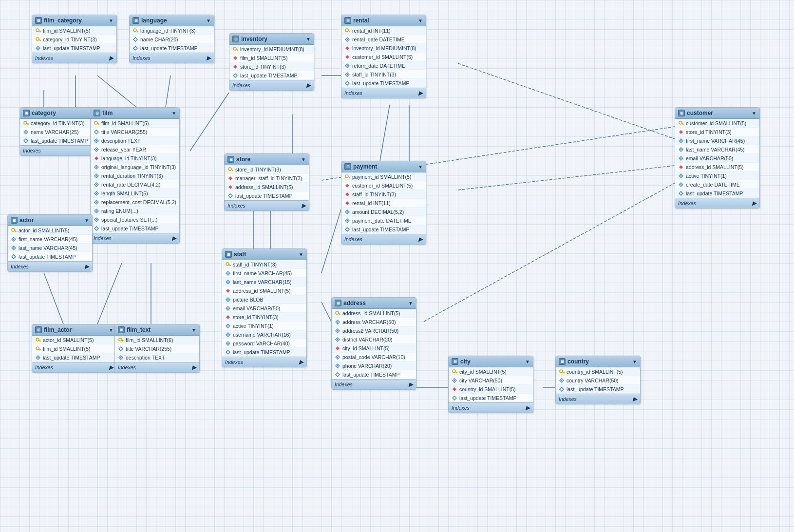 This screenshot has height=532, width=794. I want to click on table-header-country: ⊞country▼, so click(598, 361).